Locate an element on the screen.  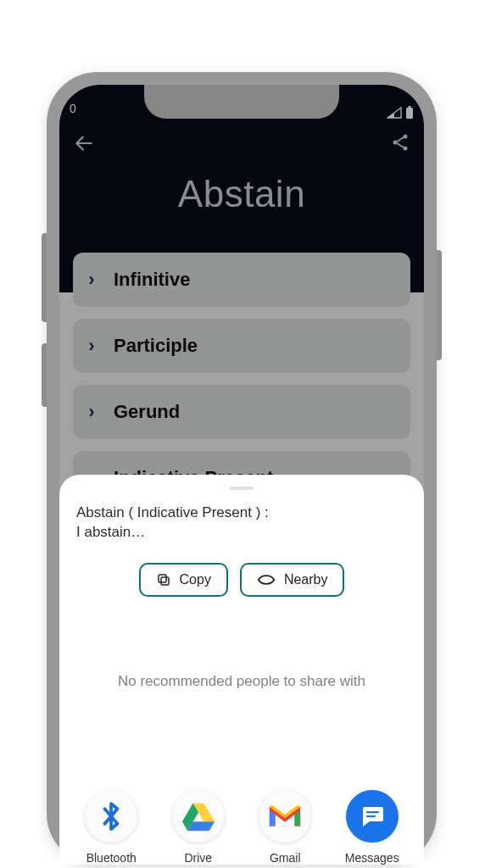
share-target-drive: Drive is located at coordinates (198, 827).